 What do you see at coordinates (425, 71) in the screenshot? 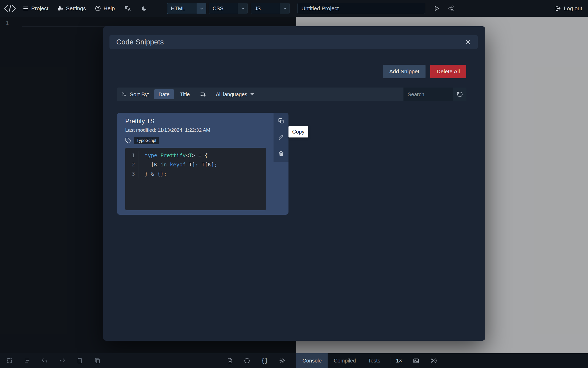
I see `modal-actions: Add Snippet Delete All` at bounding box center [425, 71].